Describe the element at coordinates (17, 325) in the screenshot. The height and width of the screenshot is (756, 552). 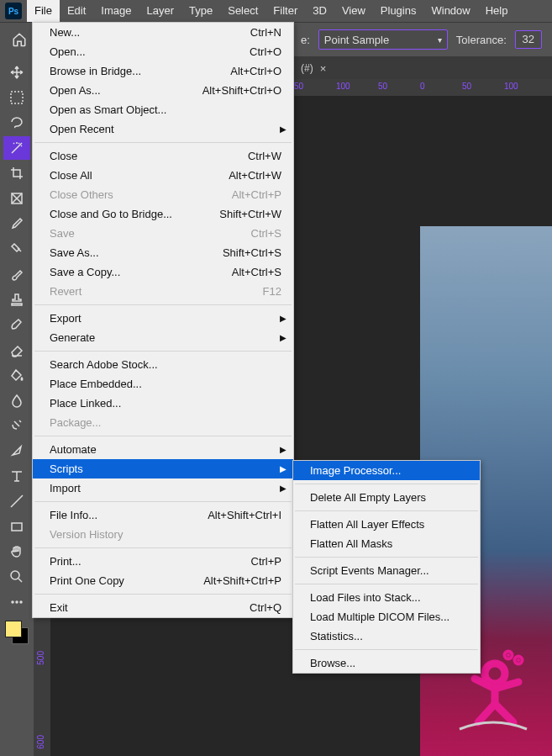
I see `tool-history` at that location.